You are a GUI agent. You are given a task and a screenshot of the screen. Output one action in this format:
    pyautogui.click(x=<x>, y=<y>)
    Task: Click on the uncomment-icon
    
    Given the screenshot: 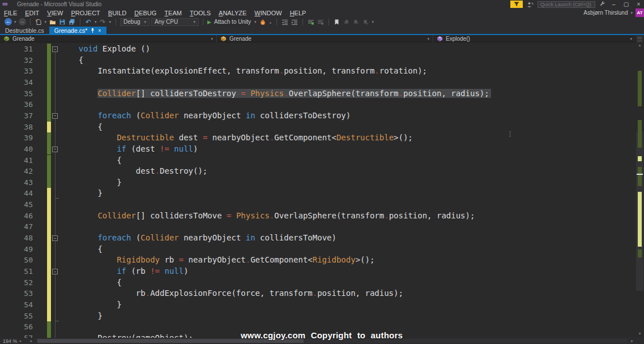 What is the action you would take?
    pyautogui.click(x=321, y=22)
    